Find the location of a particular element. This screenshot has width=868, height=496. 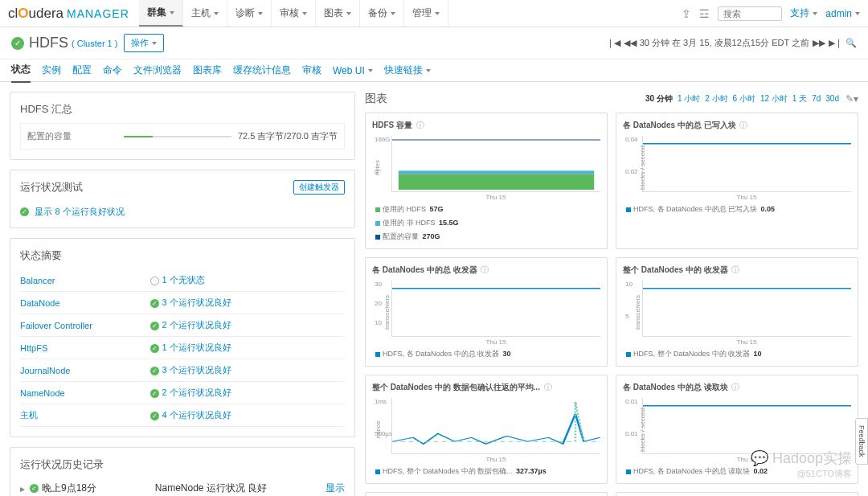

chart-panel-6: 整个 DataNodes 中的 发送网络阻止数据包的... ⓘnanos500µ… is located at coordinates (486, 494).